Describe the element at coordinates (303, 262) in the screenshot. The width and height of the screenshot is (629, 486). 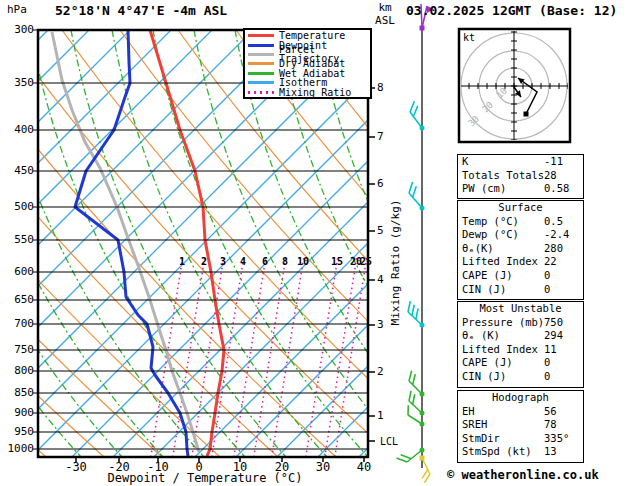
I see `mixing-ratio-value-label: 10` at that location.